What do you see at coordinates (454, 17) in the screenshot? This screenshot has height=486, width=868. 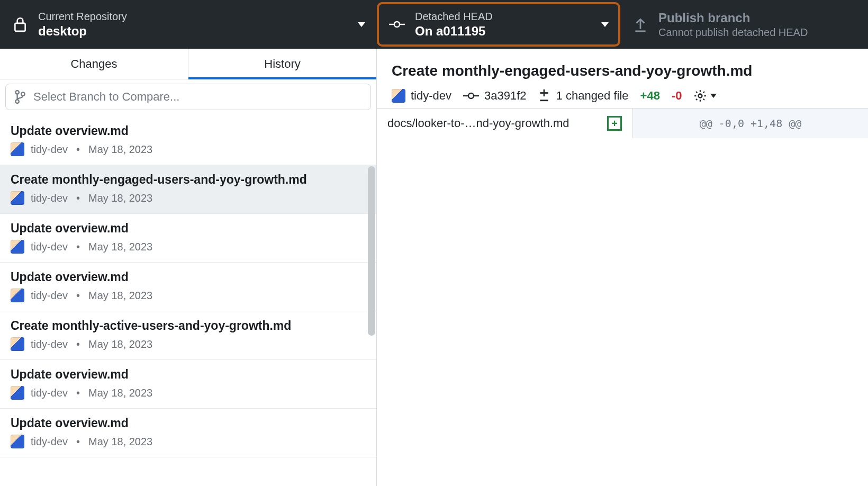 I see `branch-label: Detached HEAD` at bounding box center [454, 17].